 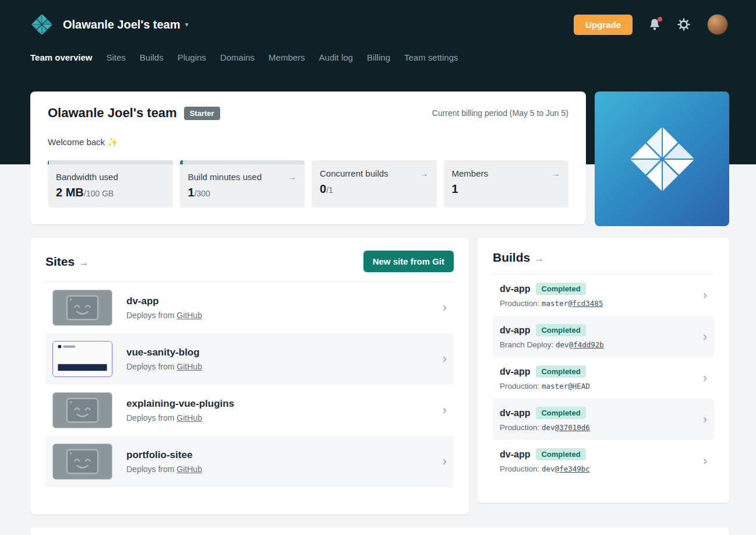 I want to click on stat-concurrent-builds: Concurrent builds → 0/1, so click(x=374, y=184).